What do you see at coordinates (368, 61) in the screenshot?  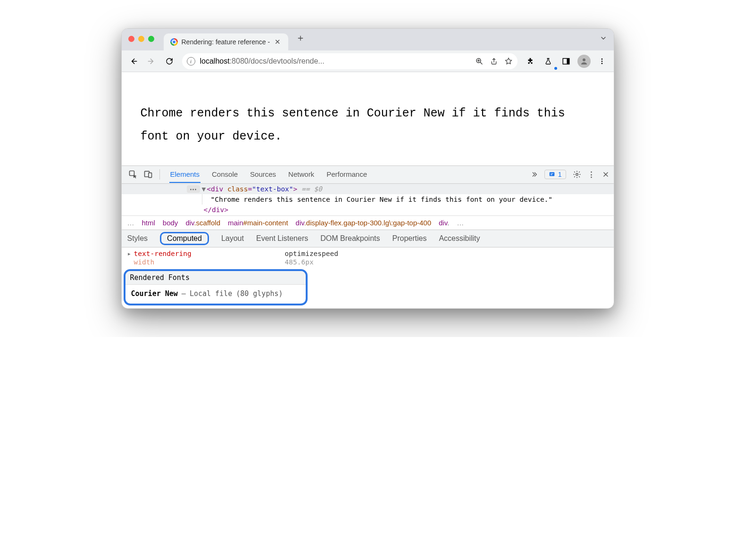 I see `browser-toolbar: i localhost:8080/docs/devtools/rende...` at bounding box center [368, 61].